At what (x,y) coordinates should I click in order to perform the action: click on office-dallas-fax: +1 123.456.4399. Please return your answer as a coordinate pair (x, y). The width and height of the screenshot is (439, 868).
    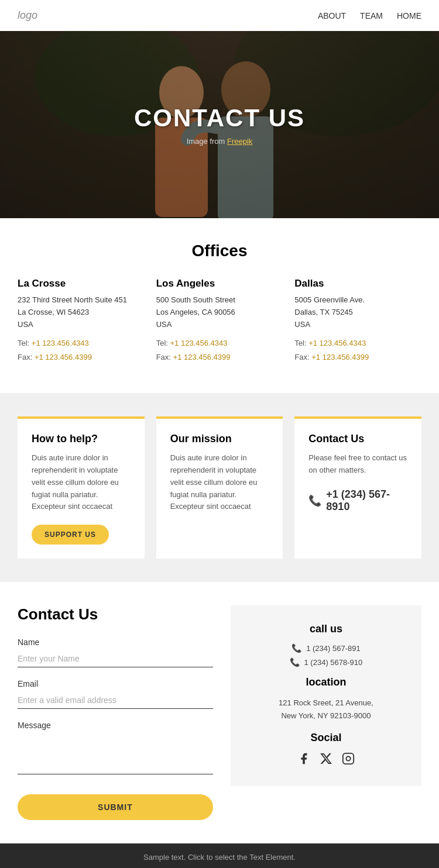
    Looking at the image, I should click on (340, 357).